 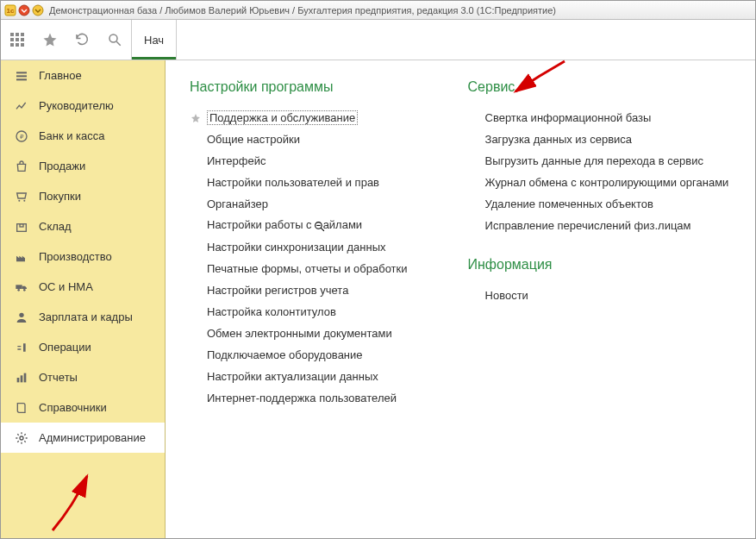 What do you see at coordinates (10, 10) in the screenshot?
I see `app-logo-icon: 1c` at bounding box center [10, 10].